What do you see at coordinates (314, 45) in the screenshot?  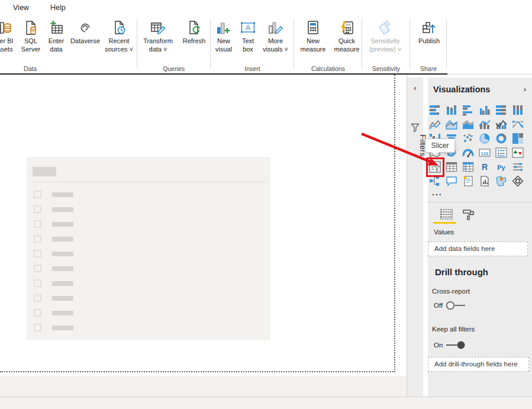 I see `new-measure-label: Newmeasure` at bounding box center [314, 45].